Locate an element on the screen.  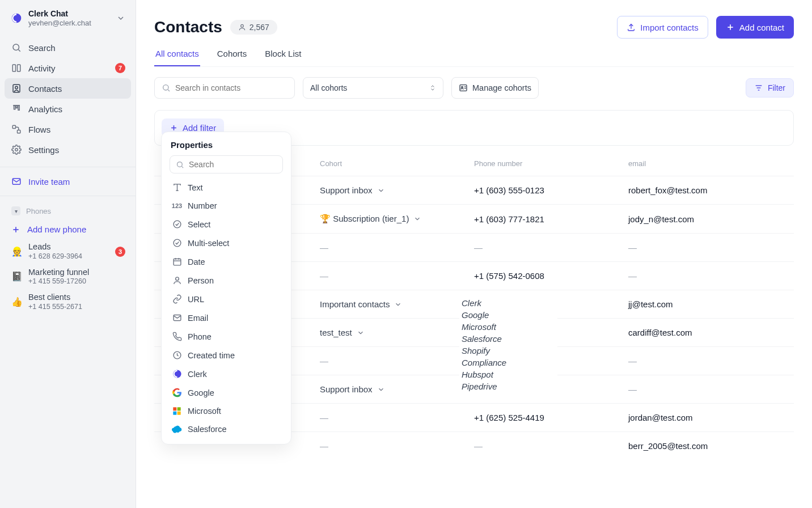
text-icon is located at coordinates (177, 187).